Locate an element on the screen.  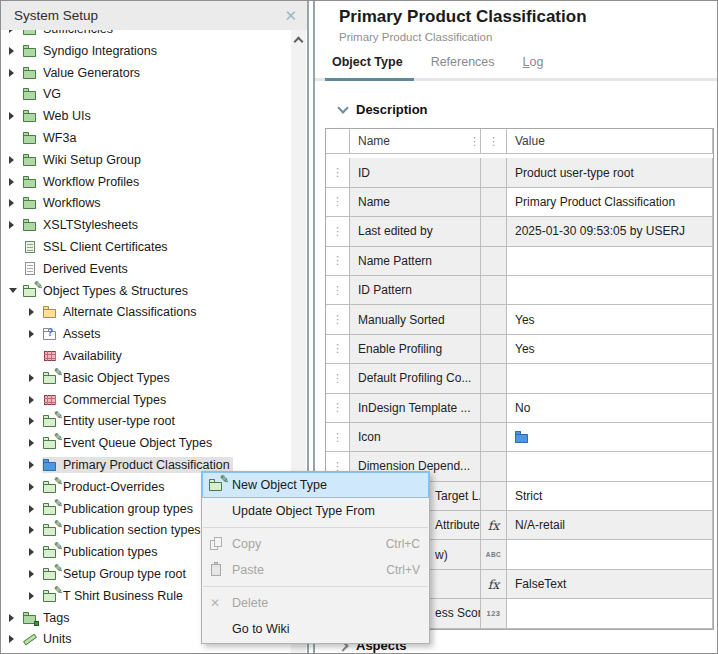
tree-item-content: Value Generators is located at coordinates (82, 73).